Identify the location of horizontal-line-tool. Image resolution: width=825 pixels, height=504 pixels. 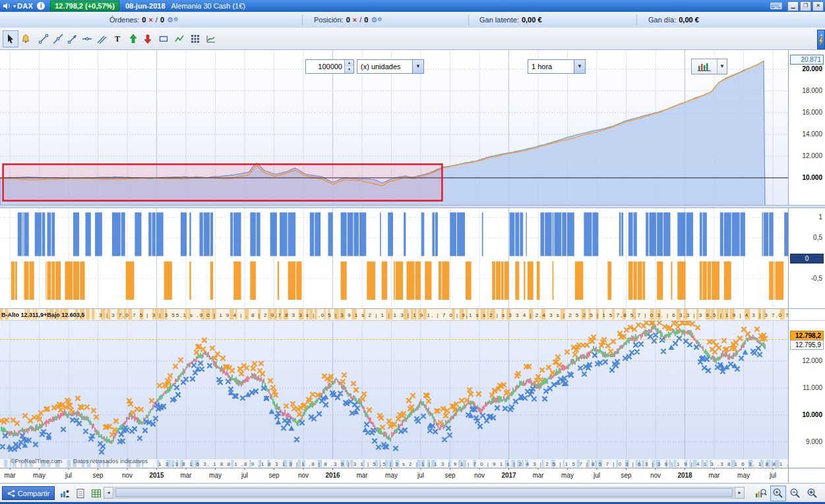
(87, 39).